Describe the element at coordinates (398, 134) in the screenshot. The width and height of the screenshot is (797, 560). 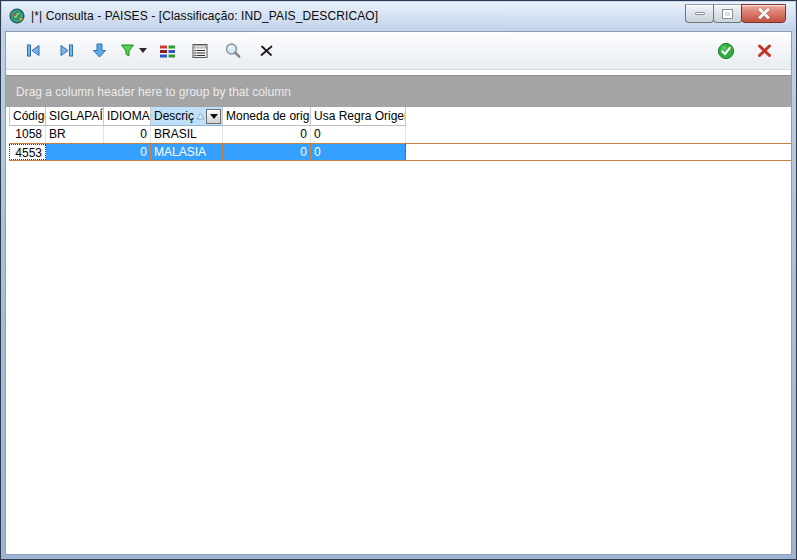
I see `data-grid: CódigoSIGLAPAÍSIDIOMADescriçMoneda de or…` at that location.